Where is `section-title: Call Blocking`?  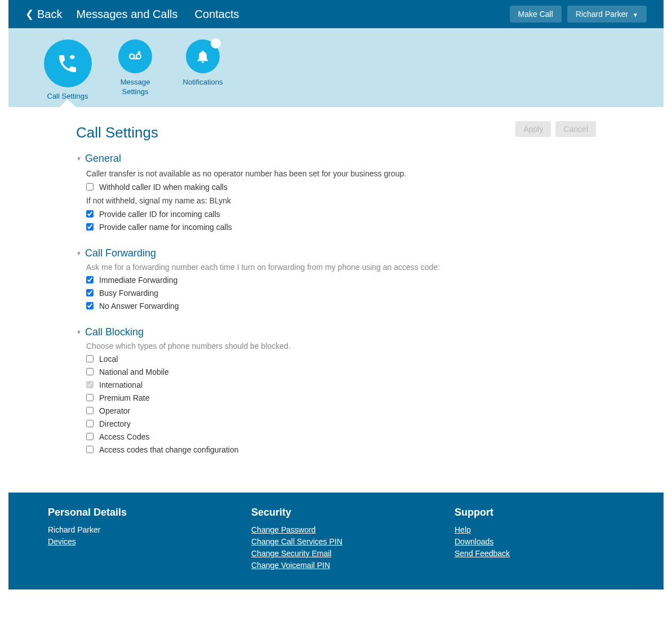
section-title: Call Blocking is located at coordinates (114, 332).